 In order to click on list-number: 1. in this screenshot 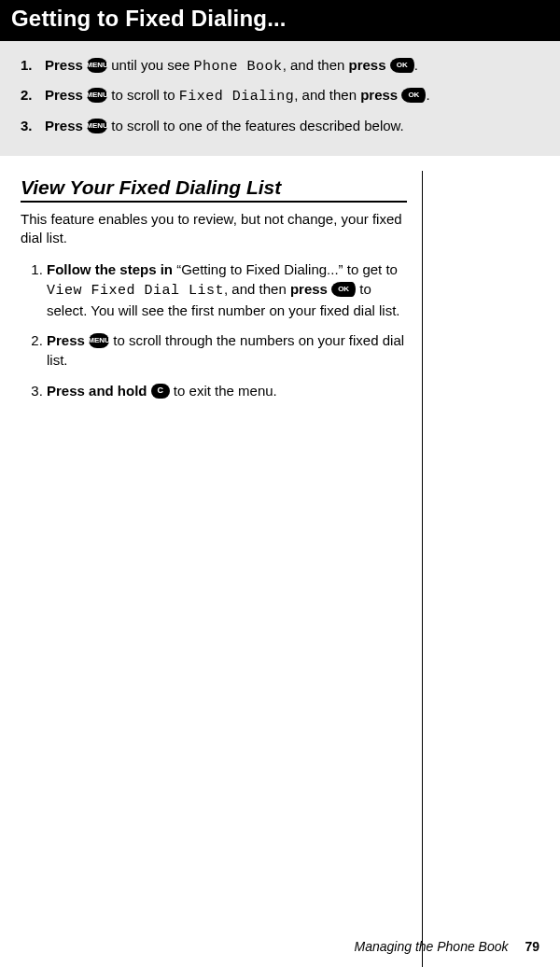, I will do `click(29, 66)`.